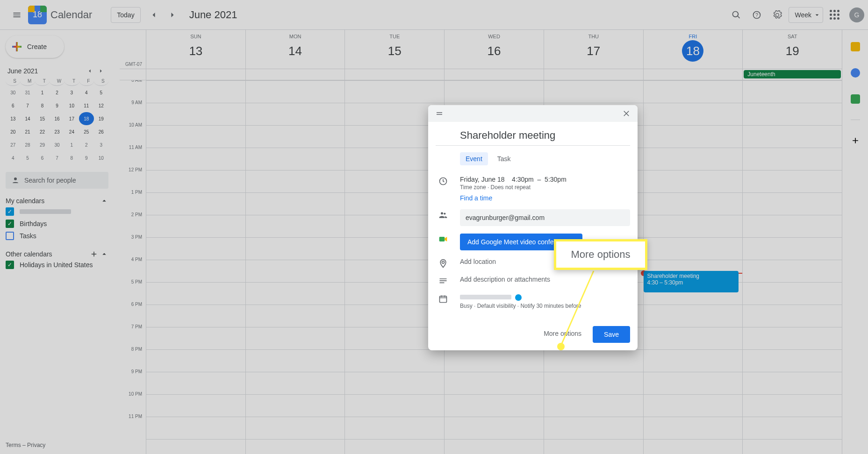 The height and width of the screenshot is (454, 868). What do you see at coordinates (57, 212) in the screenshot?
I see `calendar-list-item` at bounding box center [57, 212].